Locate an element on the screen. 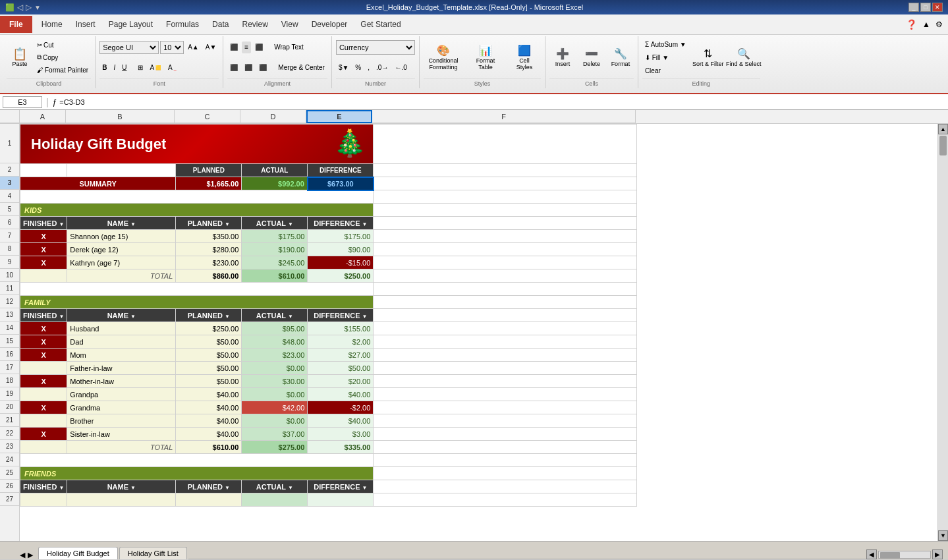  family-row8-name: Brother is located at coordinates (121, 421).